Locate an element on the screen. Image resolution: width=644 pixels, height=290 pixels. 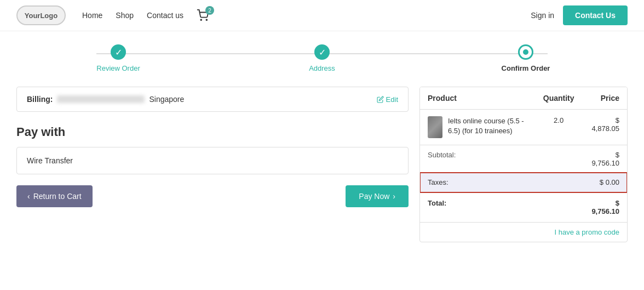
product-image is located at coordinates (435, 127).